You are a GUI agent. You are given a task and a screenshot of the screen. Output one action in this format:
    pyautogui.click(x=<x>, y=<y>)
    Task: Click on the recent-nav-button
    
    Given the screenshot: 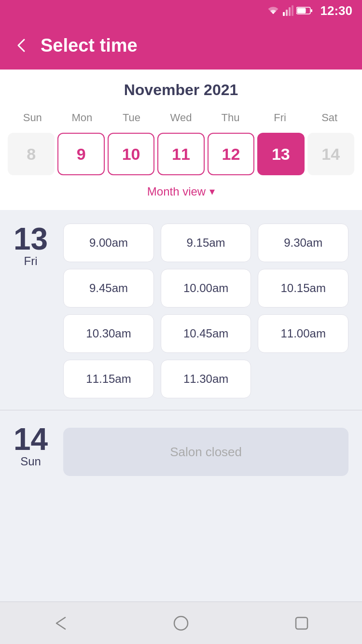 What is the action you would take?
    pyautogui.click(x=302, y=623)
    